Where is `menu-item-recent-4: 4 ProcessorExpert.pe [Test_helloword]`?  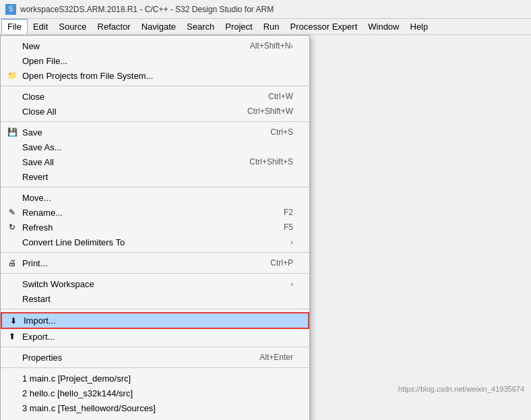
menu-item-recent-4: 4 ProcessorExpert.pe [Test_helloword] is located at coordinates (155, 418).